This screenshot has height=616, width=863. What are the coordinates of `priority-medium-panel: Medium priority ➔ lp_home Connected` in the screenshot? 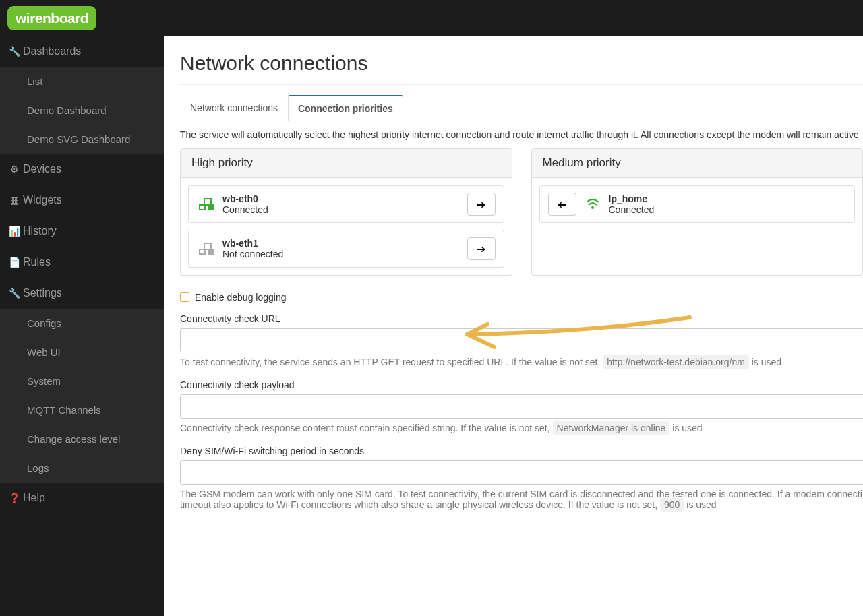 It's located at (697, 212).